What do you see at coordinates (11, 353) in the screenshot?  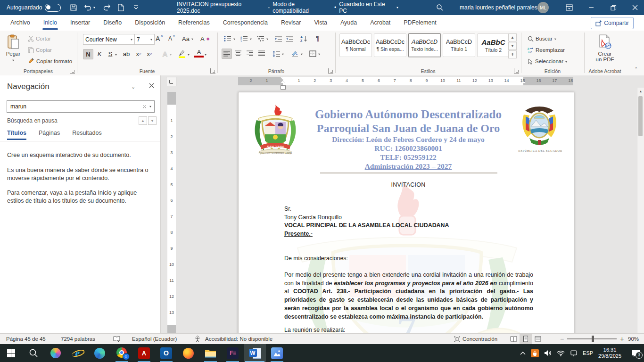 I see `start-button` at bounding box center [11, 353].